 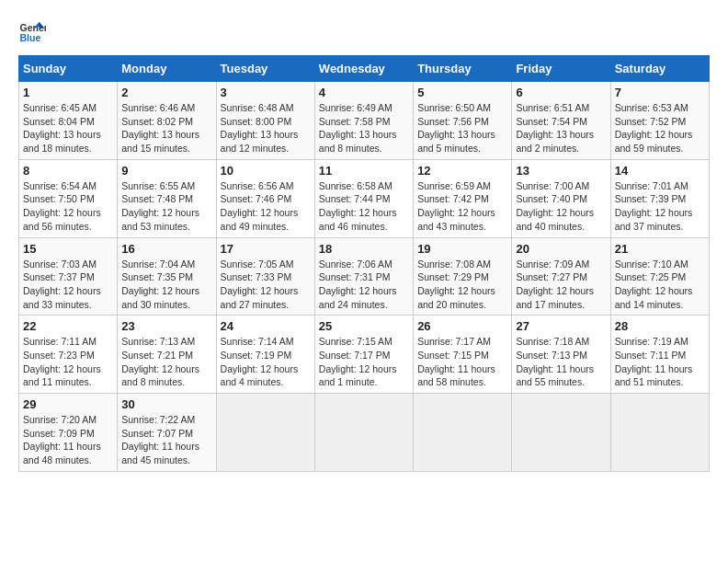 What do you see at coordinates (257, 108) in the screenshot?
I see `sunrise-text: Sunrise: 6:48 AM` at bounding box center [257, 108].